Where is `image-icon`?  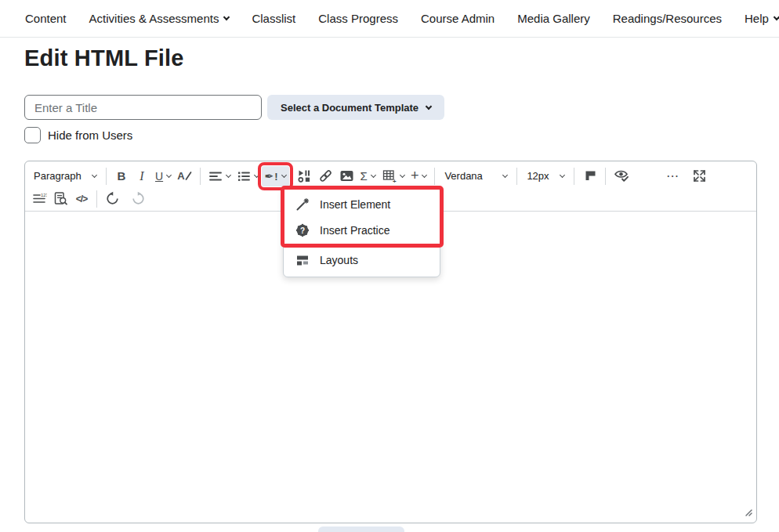
image-icon is located at coordinates (346, 176).